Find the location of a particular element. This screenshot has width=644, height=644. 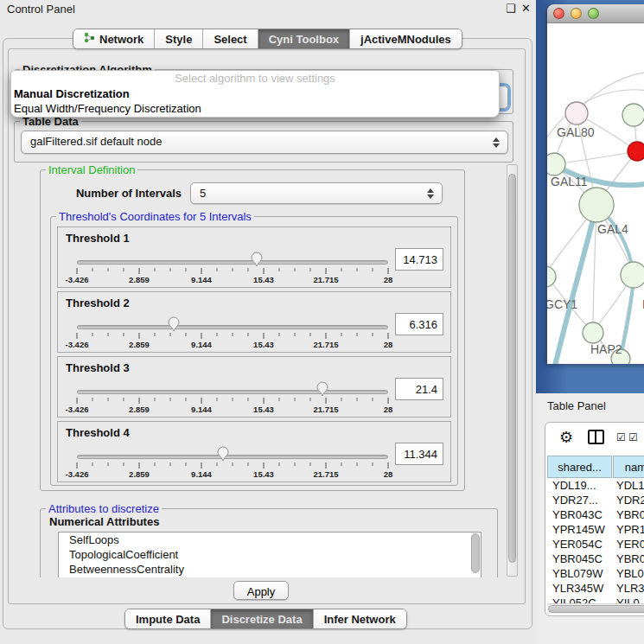

tab-discretize-data-label: Discretize Data is located at coordinates (261, 619).